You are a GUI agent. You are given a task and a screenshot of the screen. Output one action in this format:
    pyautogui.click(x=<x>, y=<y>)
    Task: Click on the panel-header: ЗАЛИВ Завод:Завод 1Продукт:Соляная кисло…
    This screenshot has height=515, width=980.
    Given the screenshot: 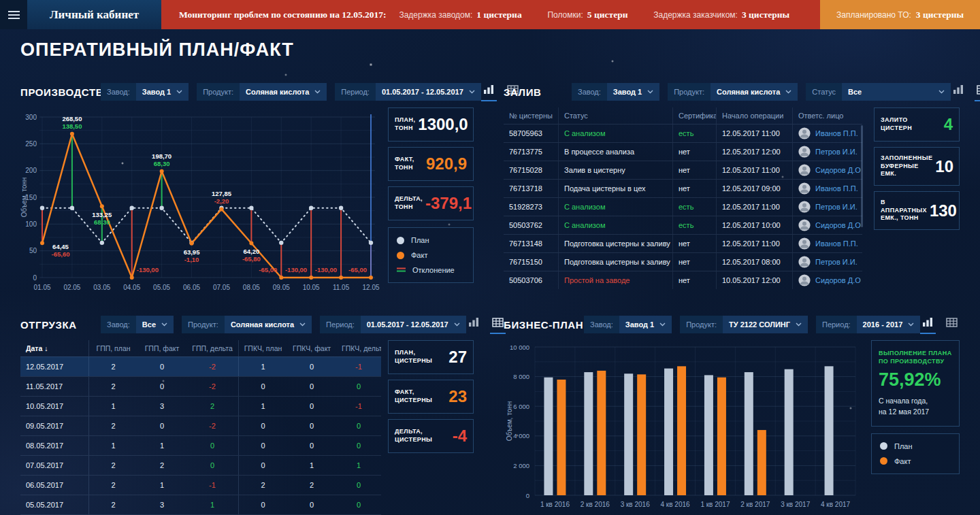 What is the action you would take?
    pyautogui.click(x=732, y=92)
    